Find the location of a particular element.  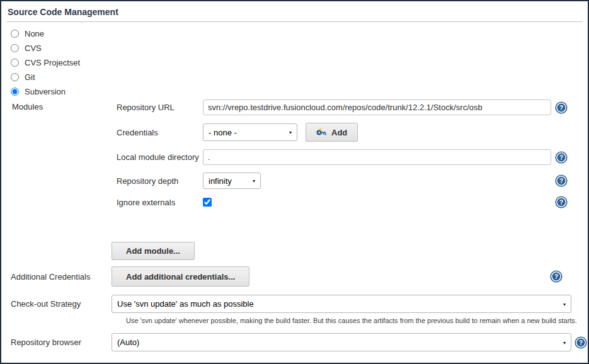

scm-option-git: Git is located at coordinates (295, 77).